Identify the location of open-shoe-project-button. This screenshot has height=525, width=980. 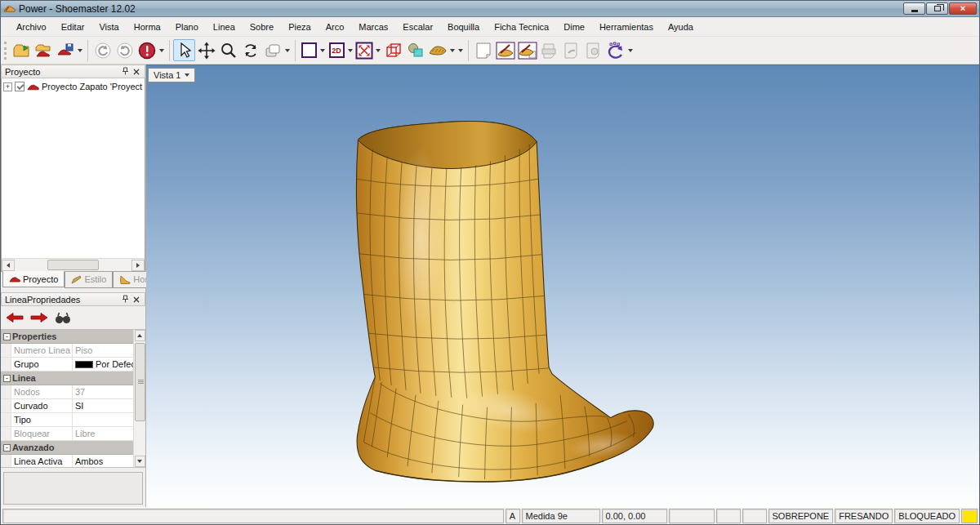
(42, 51).